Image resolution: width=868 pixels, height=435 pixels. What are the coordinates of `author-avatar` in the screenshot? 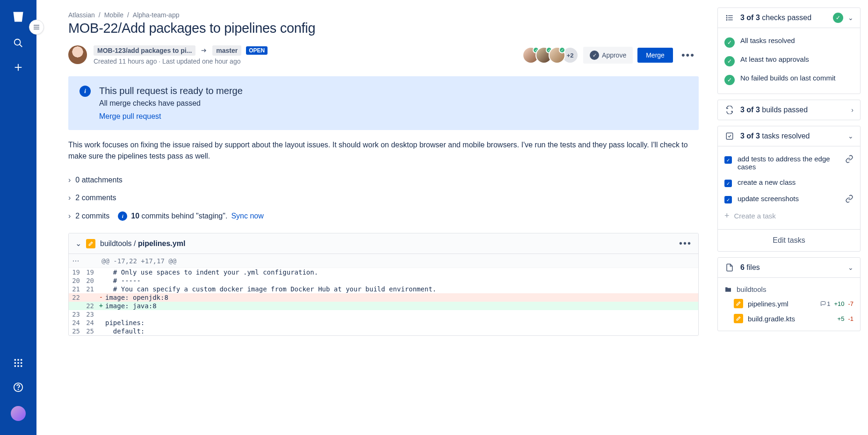 It's located at (78, 55).